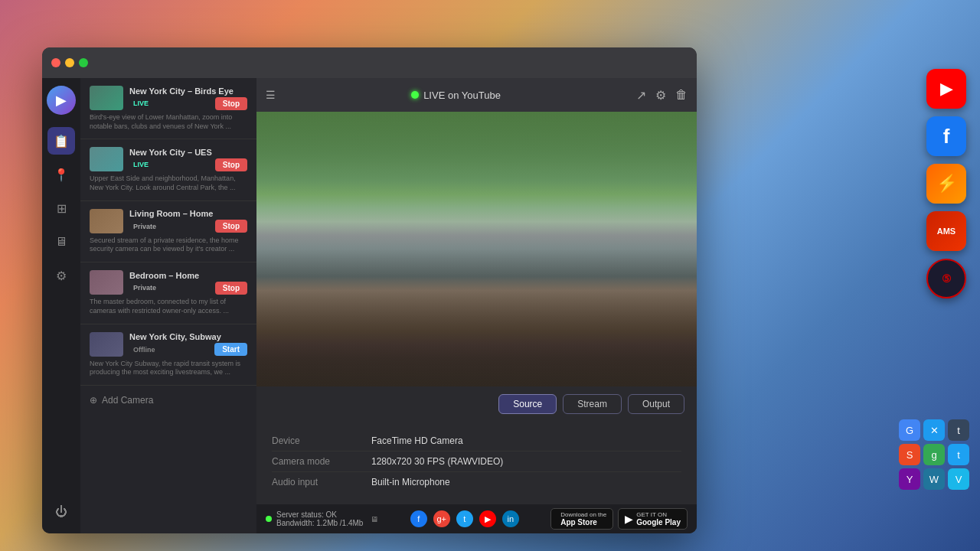 This screenshot has width=980, height=551. Describe the element at coordinates (417, 441) in the screenshot. I see `device-value: FaceTime HD Camera` at that location.